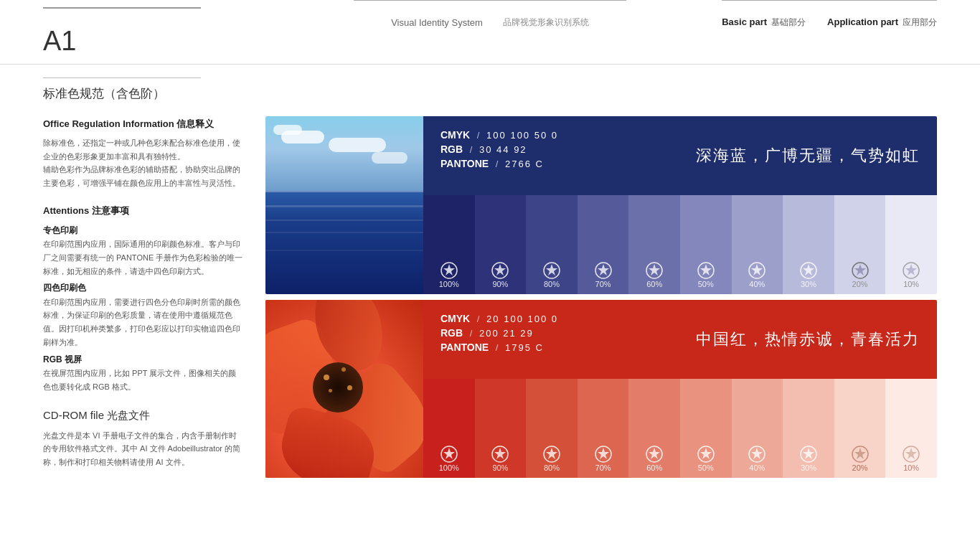 The width and height of the screenshot is (980, 551). Describe the element at coordinates (758, 428) in the screenshot. I see `red-swatch-40: 40%` at that location.